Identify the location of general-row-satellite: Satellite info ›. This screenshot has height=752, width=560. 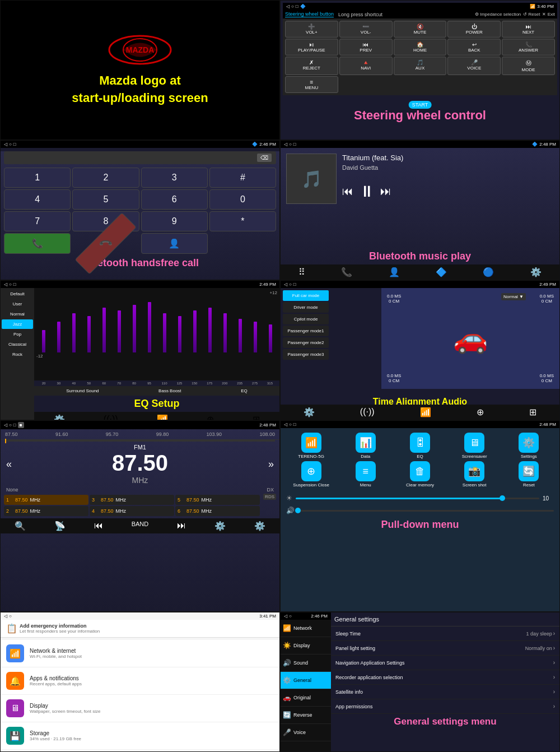
(445, 692).